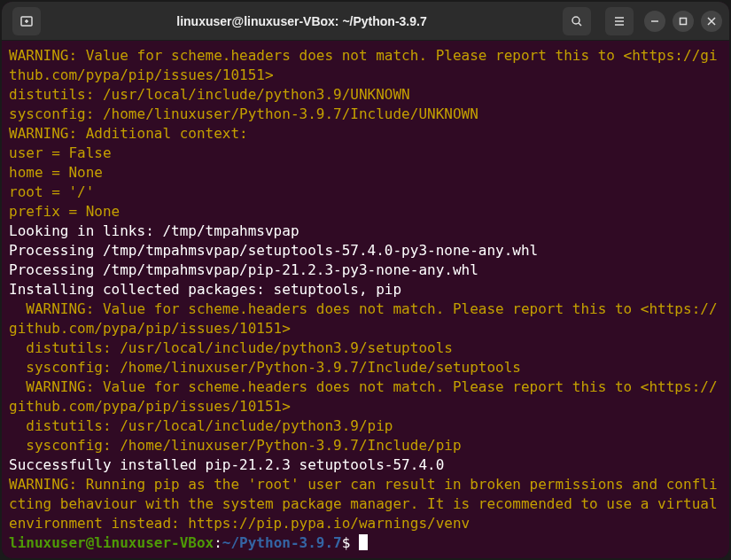  What do you see at coordinates (365, 21) in the screenshot?
I see `titlebar: linuxuser@linuxuser-VBox: ~/Python-3.9.7` at bounding box center [365, 21].